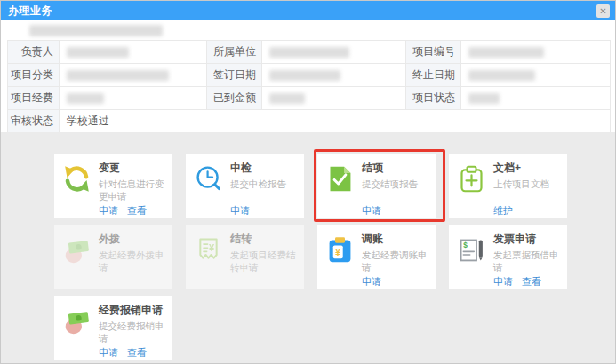 The image size is (616, 364). Describe the element at coordinates (34, 122) in the screenshot. I see `field-label-review-status: 审核状态` at that location.